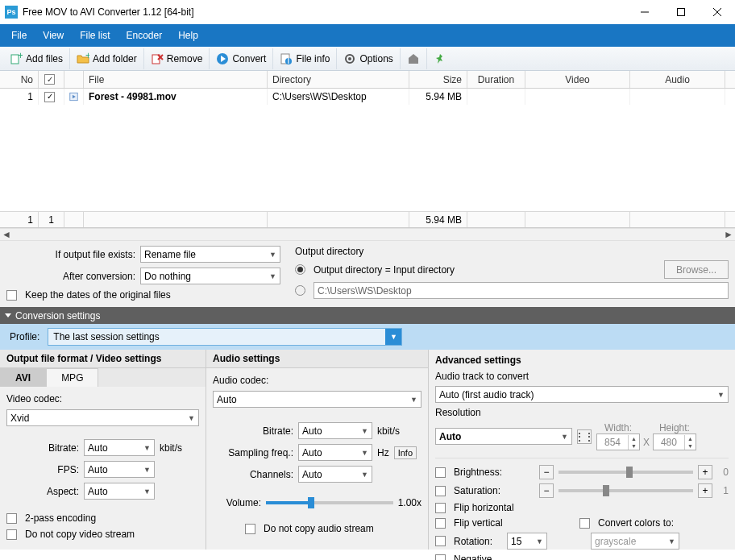 This screenshot has height=560, width=735. What do you see at coordinates (335, 453) in the screenshot?
I see `sfreq-select: Auto▼` at bounding box center [335, 453].